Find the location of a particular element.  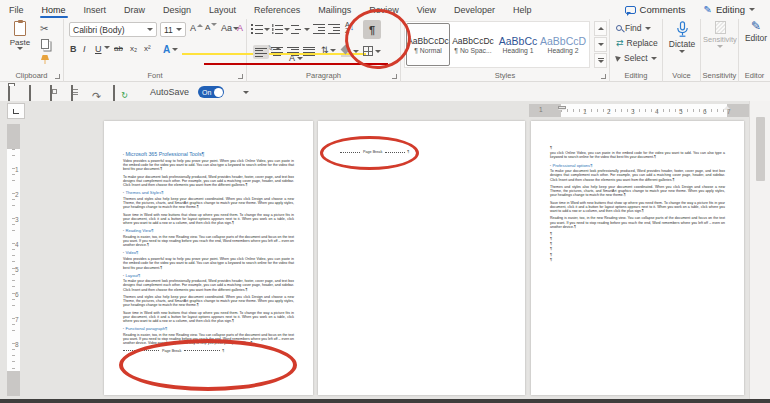

tab-stop-selector is located at coordinates (16, 111).